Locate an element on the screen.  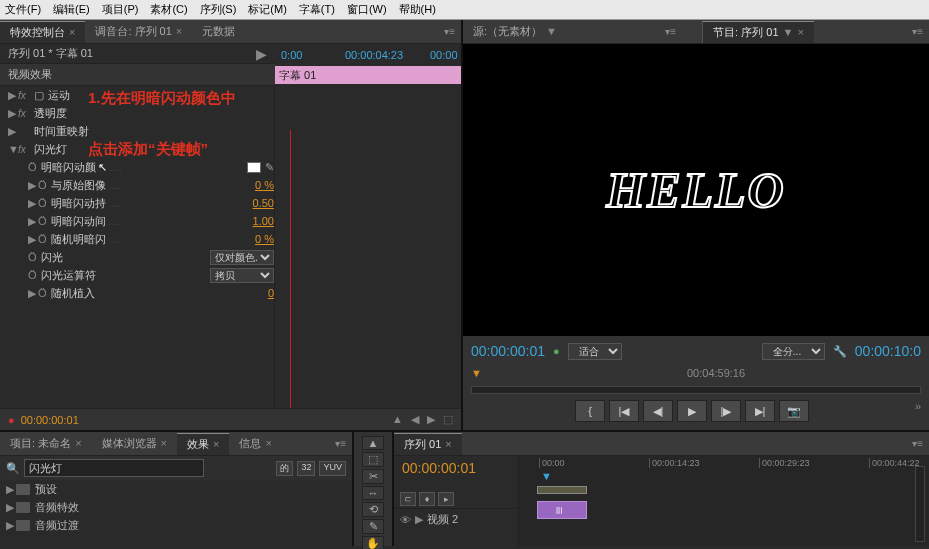
tab-effect-controls: 特效控制台× is located at coordinates (42, 32).